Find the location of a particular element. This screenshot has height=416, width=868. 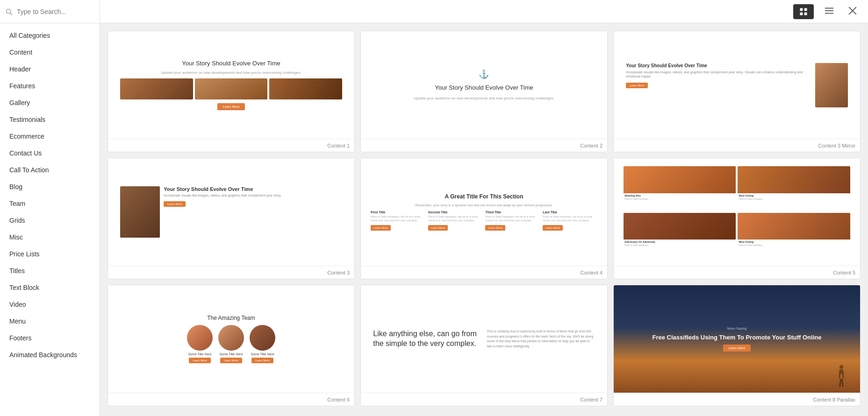

card-content-6: The Amazing Team Some Title Here Learn M… is located at coordinates (231, 345).